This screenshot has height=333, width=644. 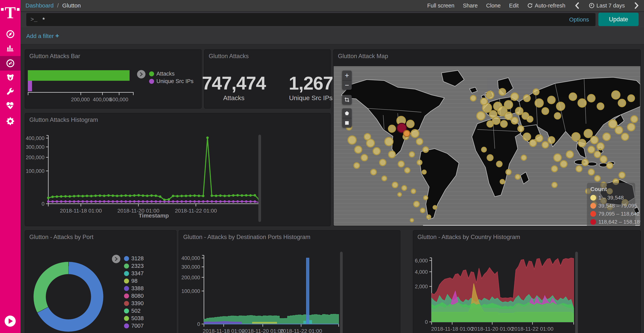 I want to click on time-picker-button: Last 7 days, so click(x=607, y=6).